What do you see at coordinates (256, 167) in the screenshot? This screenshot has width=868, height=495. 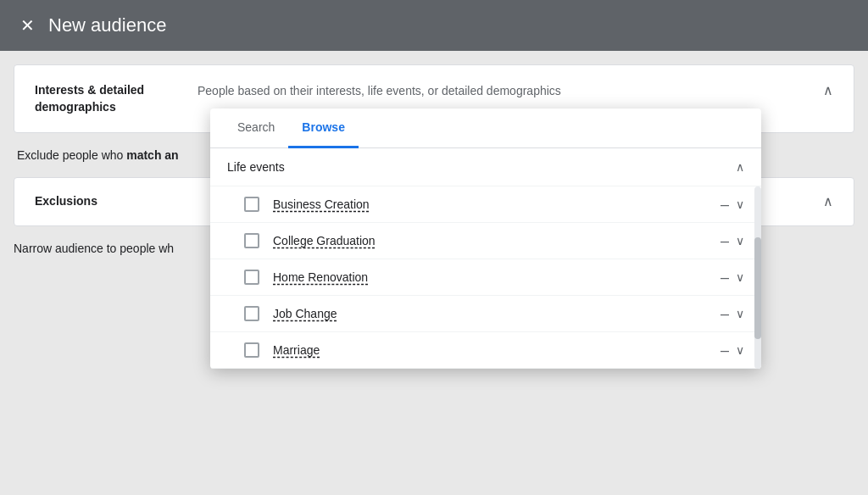 I see `life-events-title: Life events` at bounding box center [256, 167].